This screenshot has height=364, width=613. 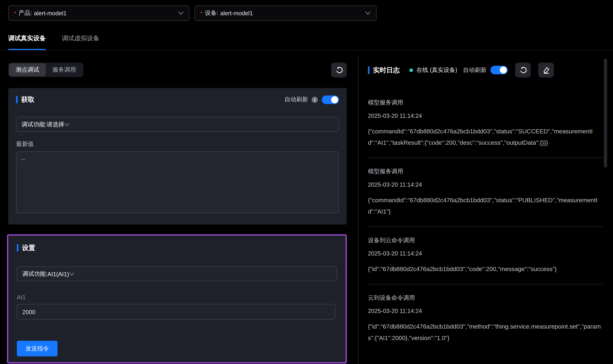 I want to click on debug-function-select-label: 调试功能:, so click(x=34, y=125).